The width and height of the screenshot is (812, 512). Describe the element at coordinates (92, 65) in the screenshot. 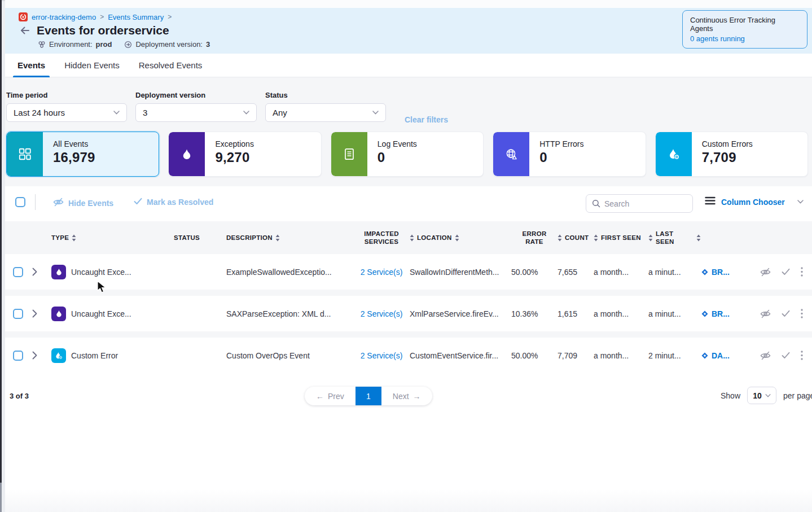

I see `tab-hidden-events: Hidden Events` at that location.